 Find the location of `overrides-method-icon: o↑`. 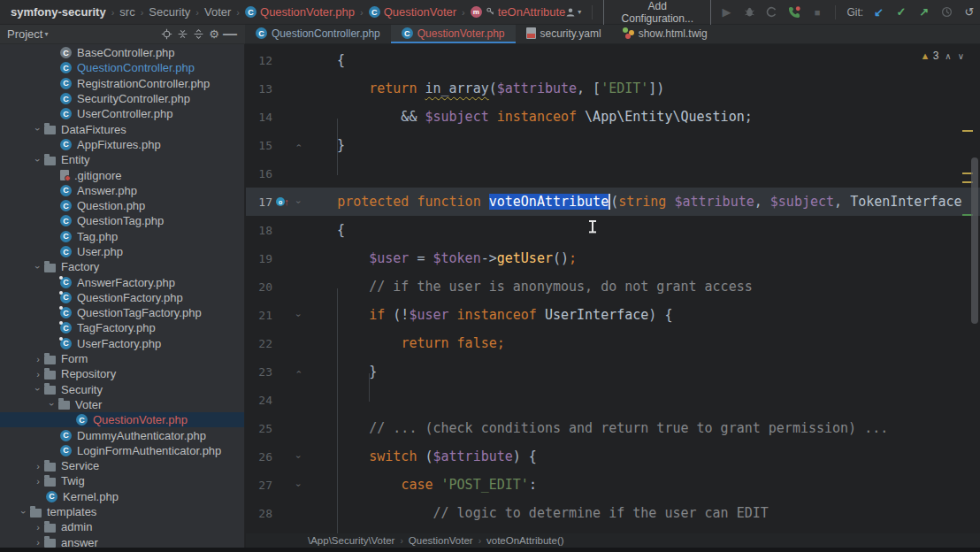

overrides-method-icon: o↑ is located at coordinates (283, 202).